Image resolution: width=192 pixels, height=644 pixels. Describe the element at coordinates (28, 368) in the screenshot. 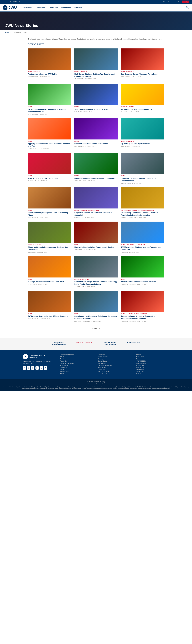

I see `twitter-icon: t` at that location.